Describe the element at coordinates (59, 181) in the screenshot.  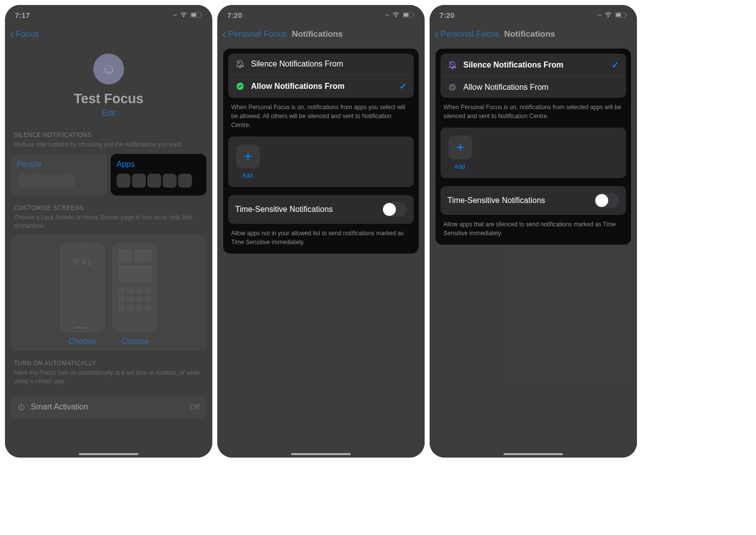
I see `people-avatars` at that location.